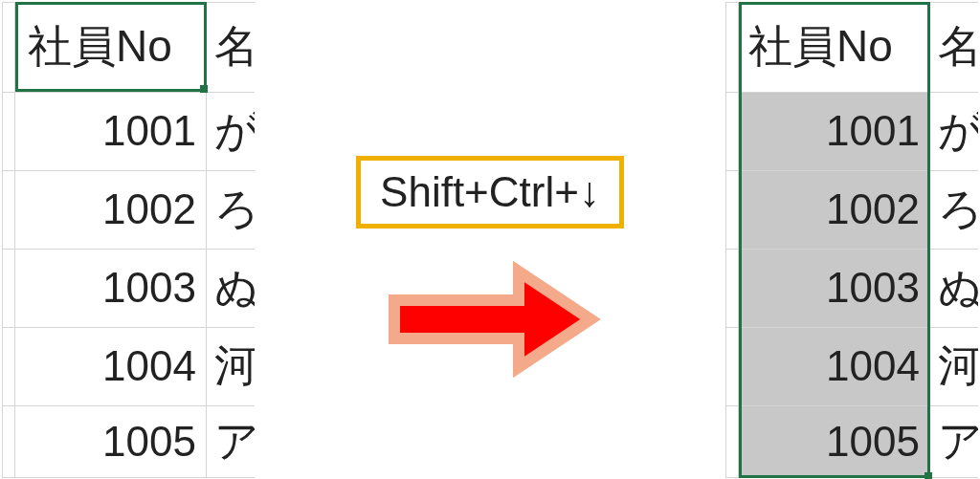 Image resolution: width=980 pixels, height=479 pixels. I want to click on shortcut-label: Shift+Ctrl+↓, so click(490, 192).